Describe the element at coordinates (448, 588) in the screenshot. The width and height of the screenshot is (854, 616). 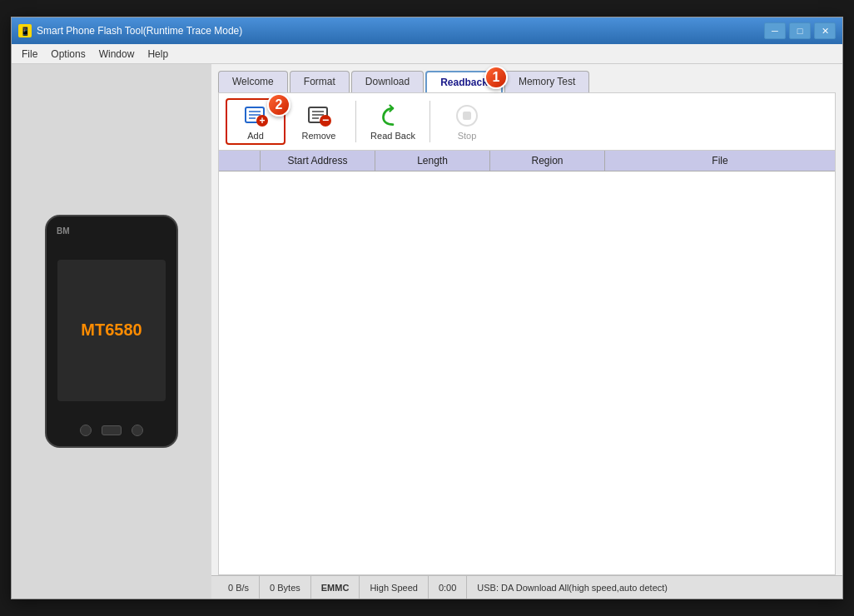
I see `status-time: 0:00` at that location.